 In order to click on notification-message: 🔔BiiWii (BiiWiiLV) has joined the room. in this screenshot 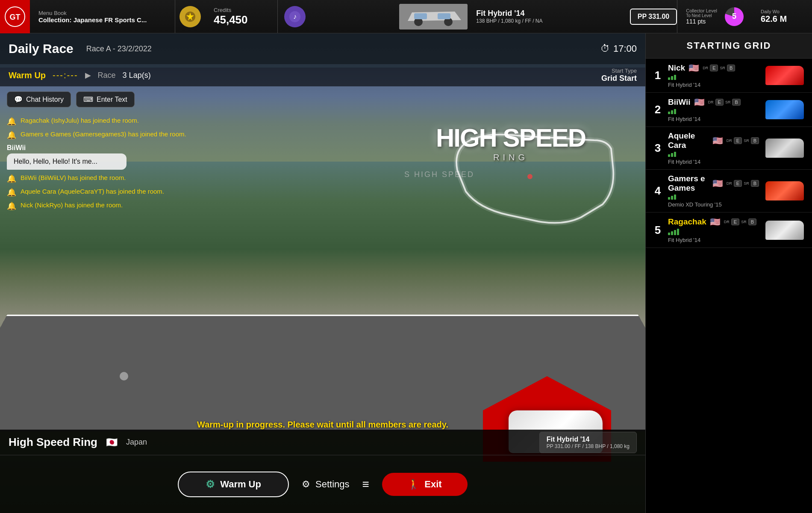, I will do `click(118, 179)`.